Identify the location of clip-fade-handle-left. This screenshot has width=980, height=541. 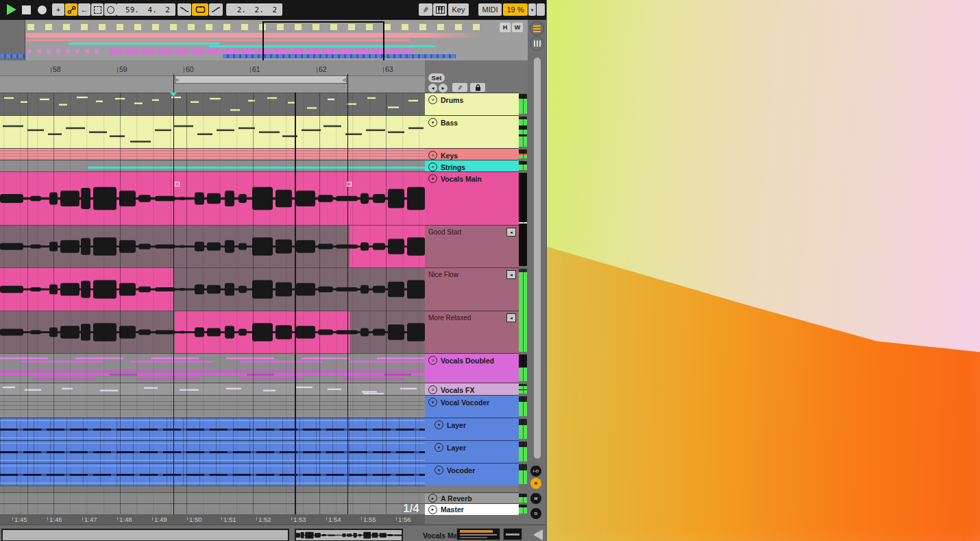
(177, 184).